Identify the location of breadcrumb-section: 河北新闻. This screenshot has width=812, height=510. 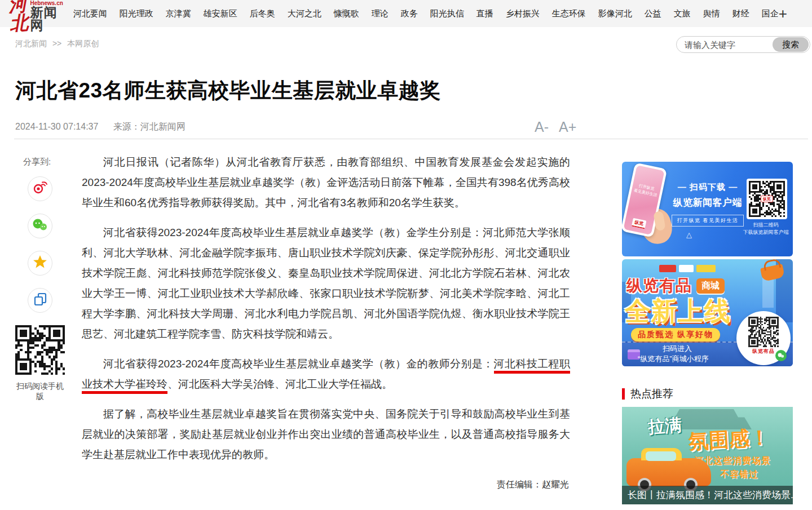
(31, 43).